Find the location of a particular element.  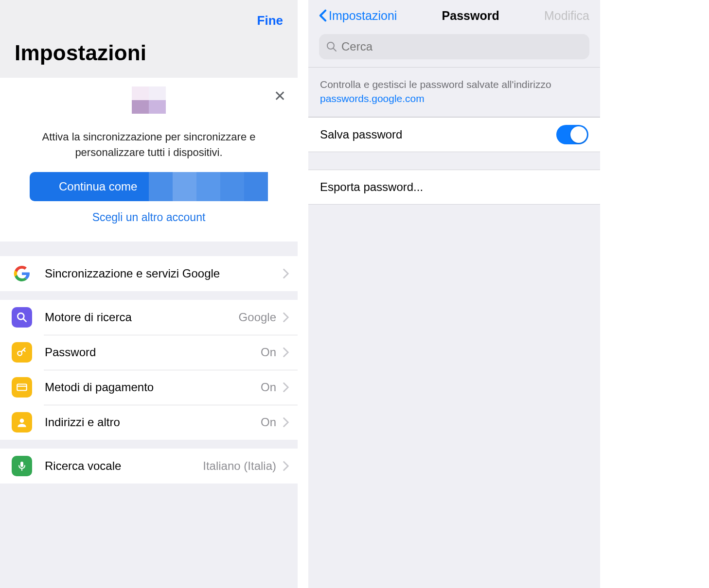

google-icon is located at coordinates (22, 274).